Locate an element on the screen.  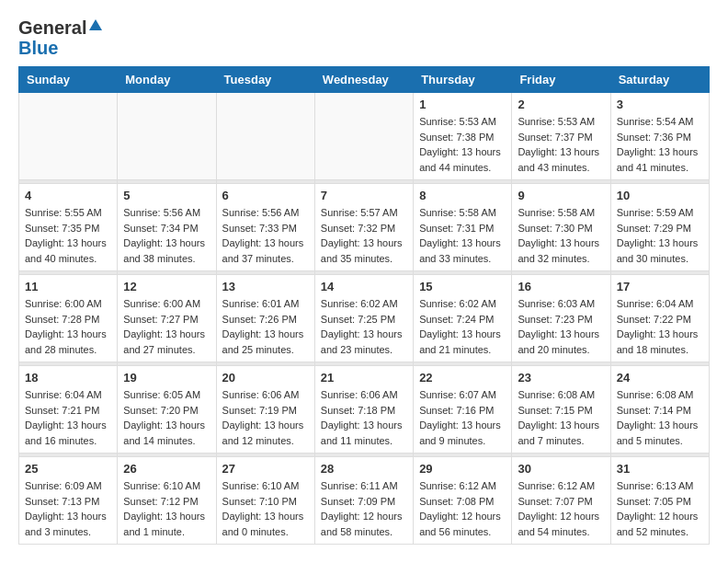
day-number: 18 is located at coordinates (68, 377).